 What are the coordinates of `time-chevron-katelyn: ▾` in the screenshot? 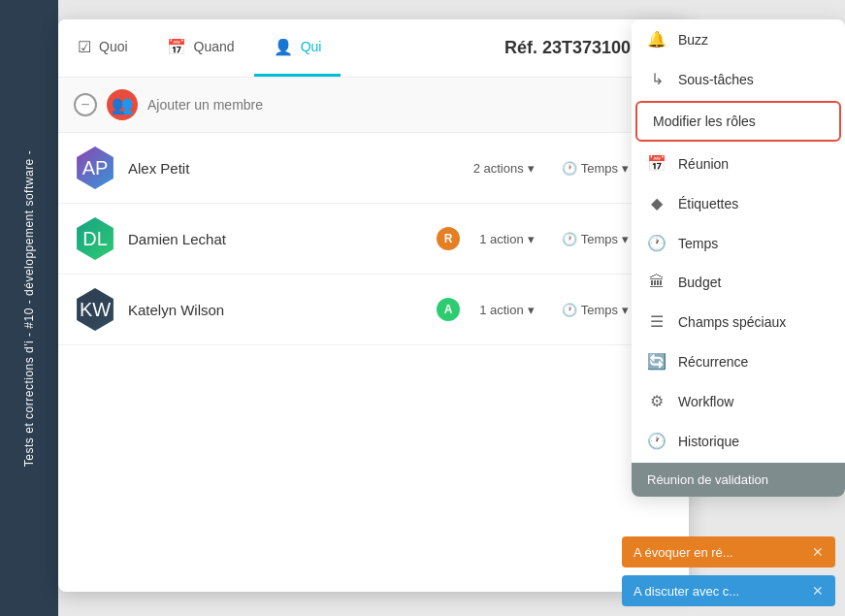 It's located at (625, 310).